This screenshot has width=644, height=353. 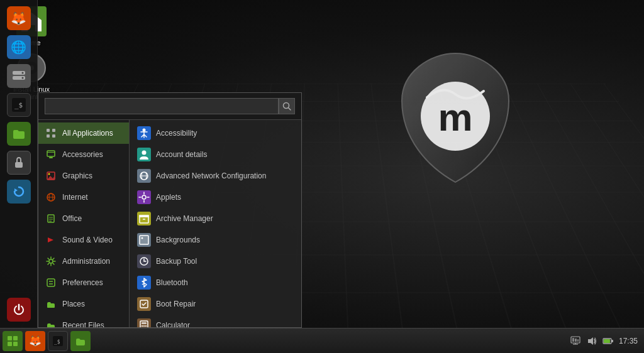 What do you see at coordinates (215, 321) in the screenshot?
I see `app-calculator: Calculator` at bounding box center [215, 321].